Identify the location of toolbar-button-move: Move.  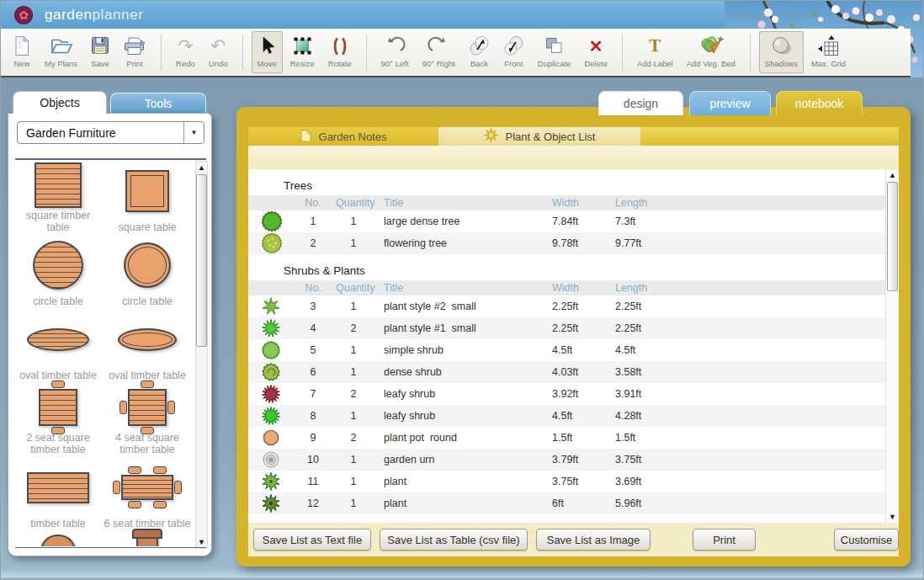
(268, 52).